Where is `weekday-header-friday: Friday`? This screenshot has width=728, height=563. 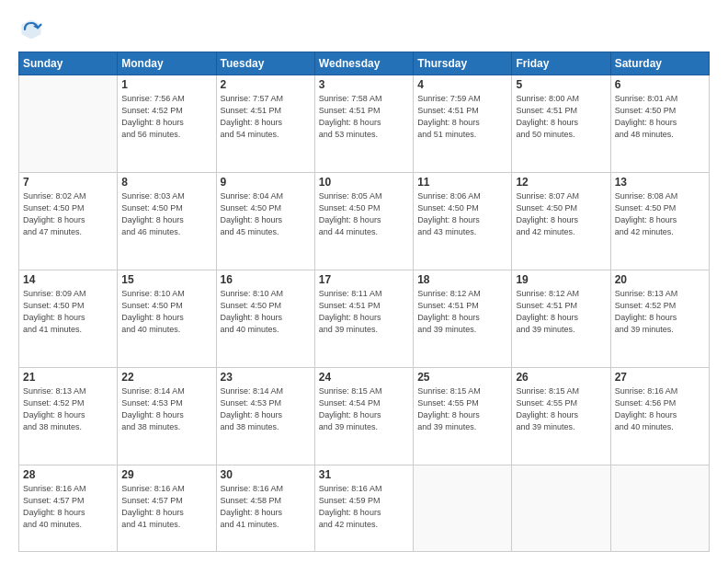
weekday-header-friday: Friday is located at coordinates (561, 64).